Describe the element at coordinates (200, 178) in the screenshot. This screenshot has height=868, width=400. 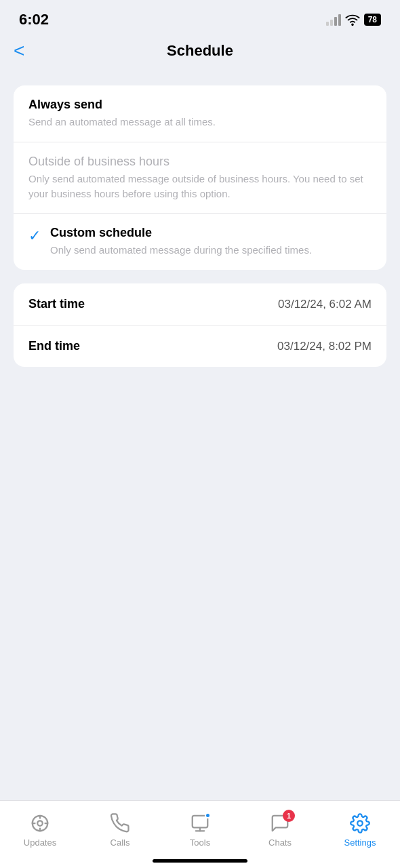
I see `outside-business-option: Outside of business hours Only send auto…` at that location.